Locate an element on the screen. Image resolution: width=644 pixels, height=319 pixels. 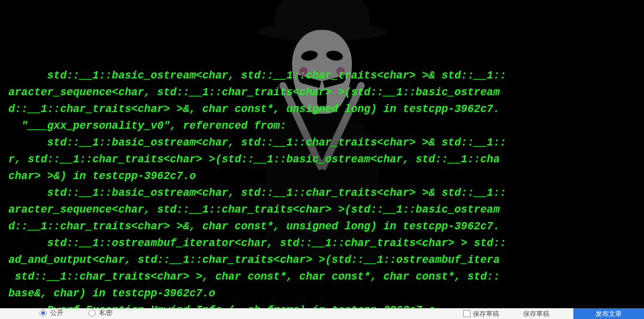
save-draft-checkbox-label: 保存草稿 is located at coordinates (486, 314).